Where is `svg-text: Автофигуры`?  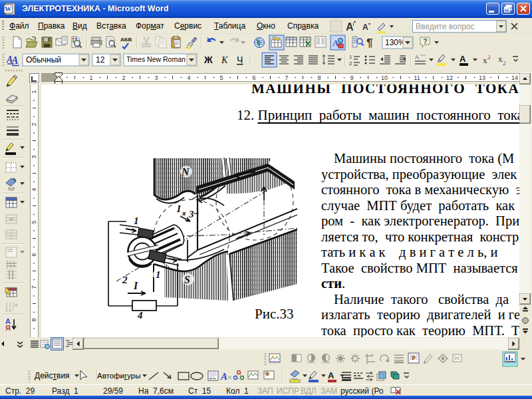
svg-text: Автофигуры is located at coordinates (118, 376).